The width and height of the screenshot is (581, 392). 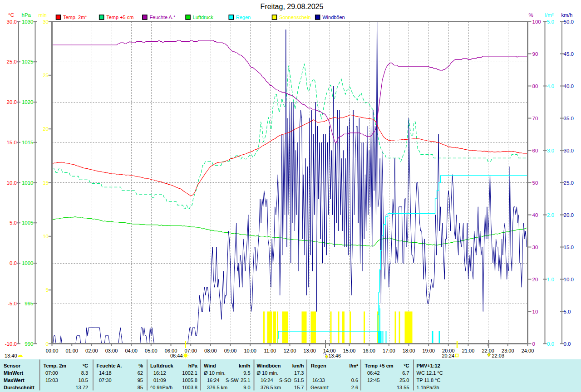 What do you see at coordinates (536, 54) in the screenshot?
I see `svg-text: 90` at bounding box center [536, 54].